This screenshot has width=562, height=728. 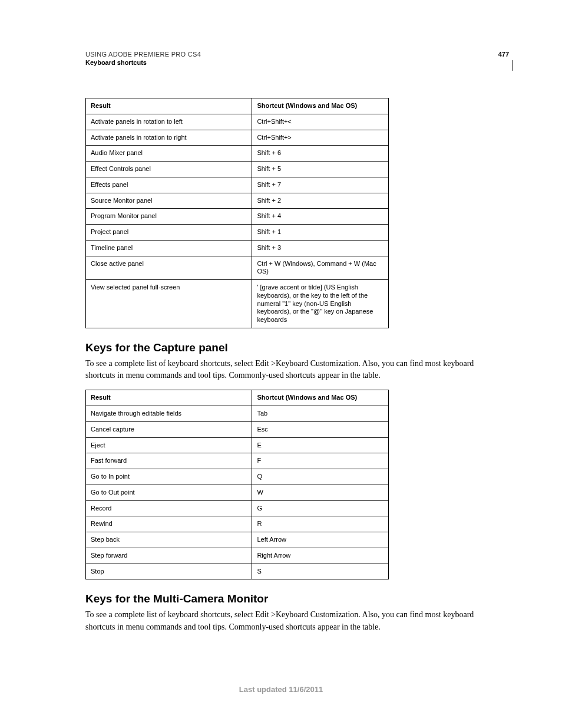 I want to click on cell-result: View selected panel full-screen, so click(x=169, y=304).